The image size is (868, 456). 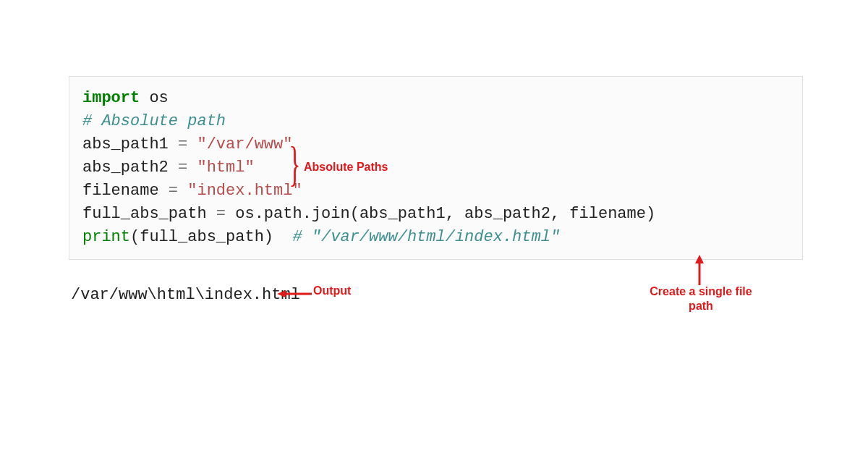 What do you see at coordinates (294, 164) in the screenshot?
I see `brace-icon: }` at bounding box center [294, 164].